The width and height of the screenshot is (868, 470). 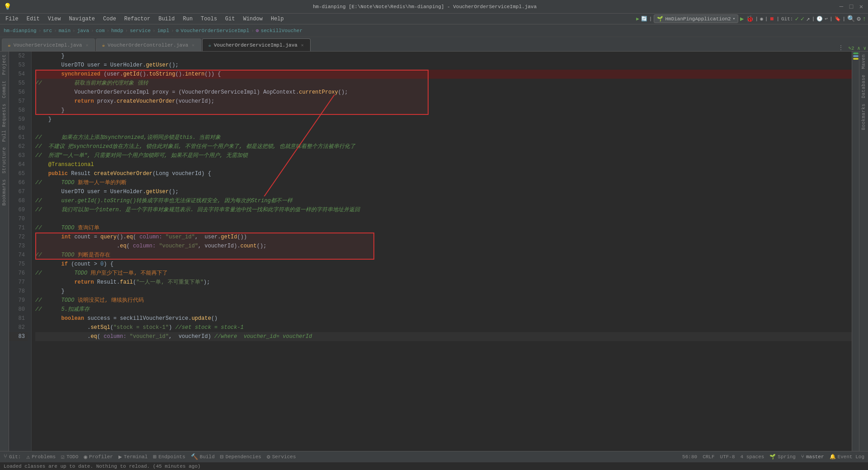 I want to click on menu-view: View, so click(x=54, y=19).